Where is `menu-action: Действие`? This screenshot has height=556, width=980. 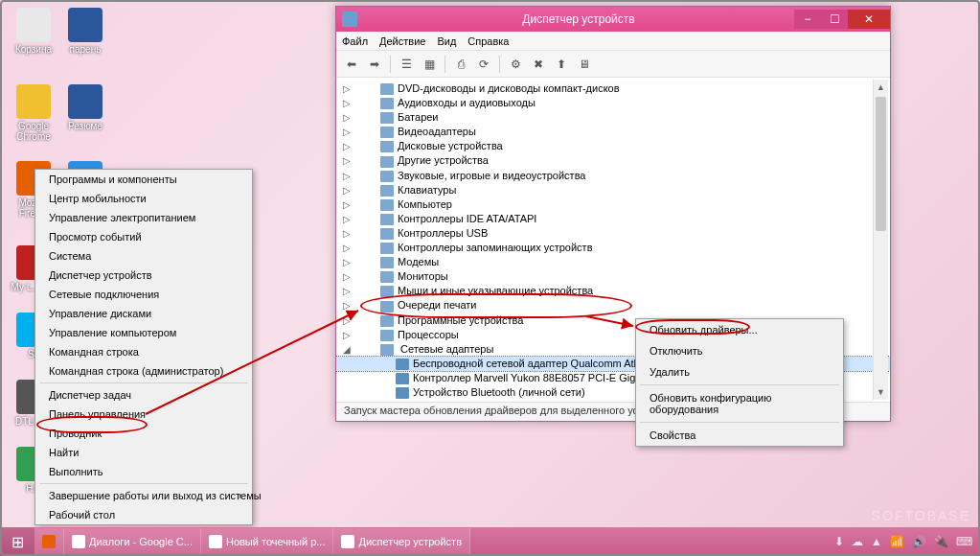
menu-action: Действие is located at coordinates (402, 41).